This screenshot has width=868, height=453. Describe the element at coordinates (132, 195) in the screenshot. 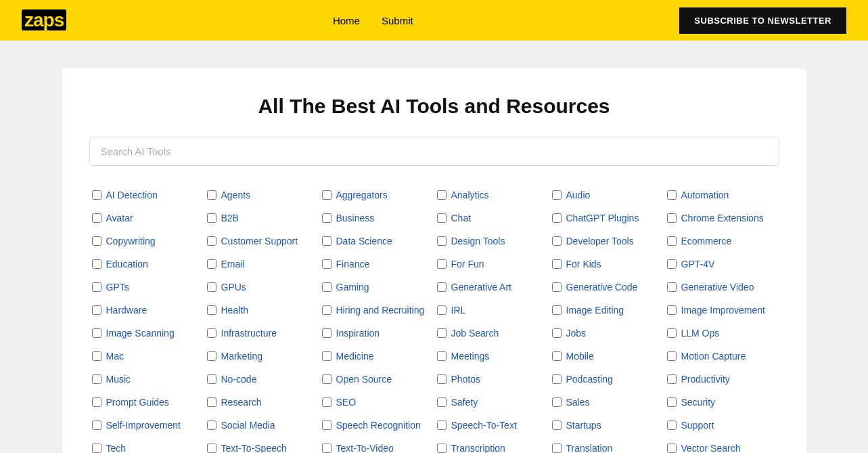

I see `category-label: AI Detection` at that location.